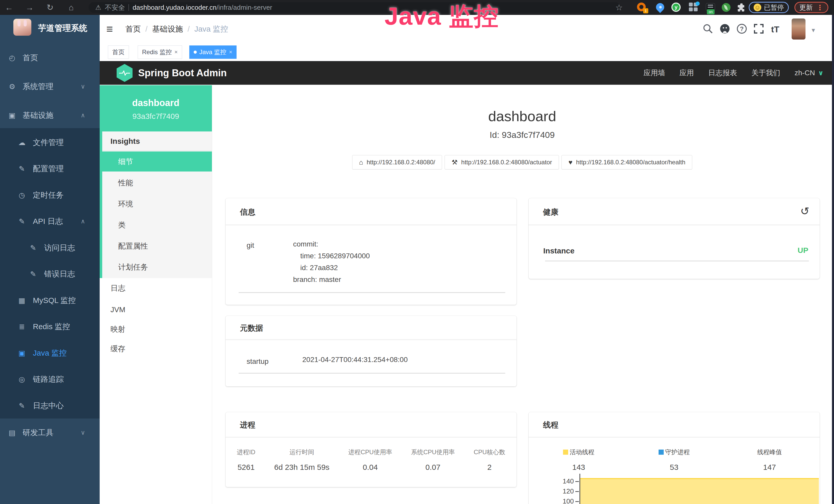 The width and height of the screenshot is (834, 504). I want to click on extensions-puzzle-icon, so click(741, 7).